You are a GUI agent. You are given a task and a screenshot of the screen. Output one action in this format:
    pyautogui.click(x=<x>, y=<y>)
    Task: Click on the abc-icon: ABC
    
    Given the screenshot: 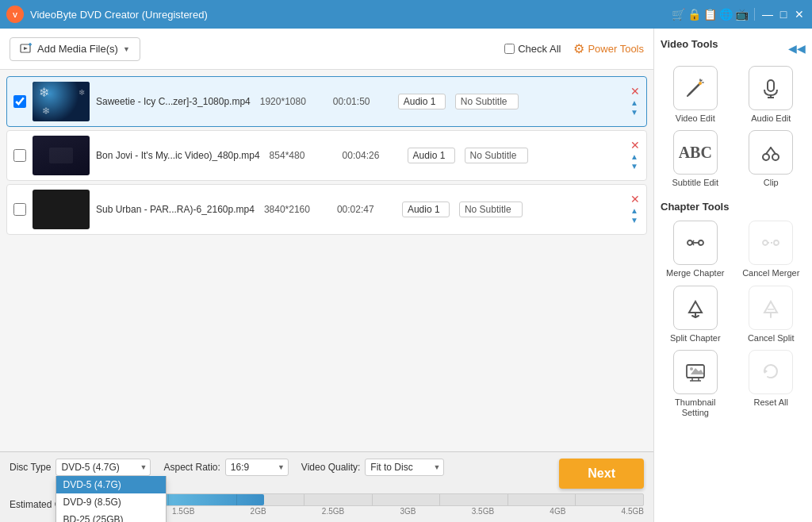 What is the action you would take?
    pyautogui.click(x=695, y=152)
    